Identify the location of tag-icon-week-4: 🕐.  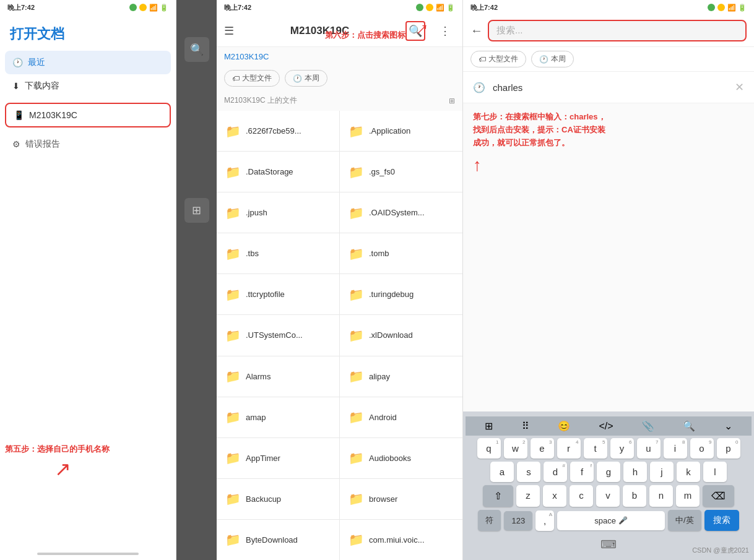
(544, 59).